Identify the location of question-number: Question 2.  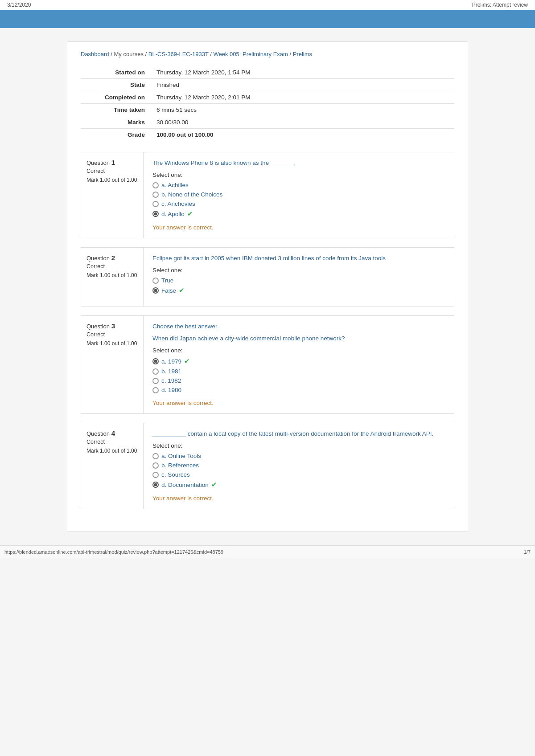
(112, 257).